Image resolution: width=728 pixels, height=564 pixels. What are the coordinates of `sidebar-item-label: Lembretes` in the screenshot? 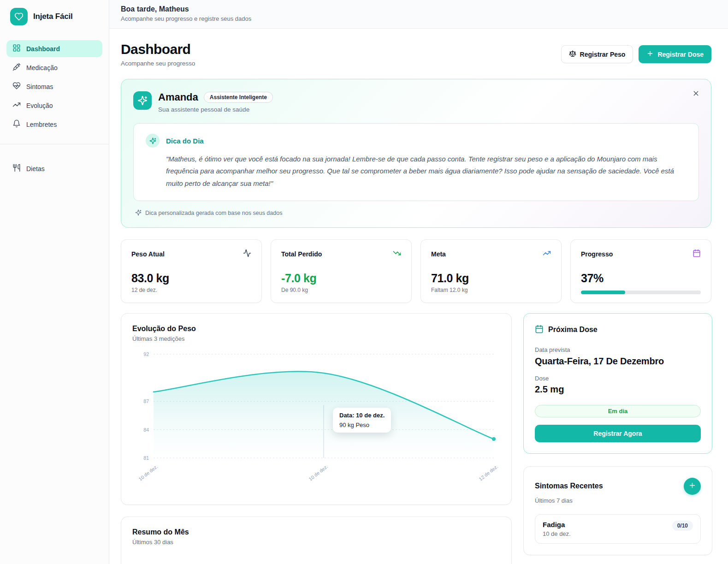 It's located at (41, 125).